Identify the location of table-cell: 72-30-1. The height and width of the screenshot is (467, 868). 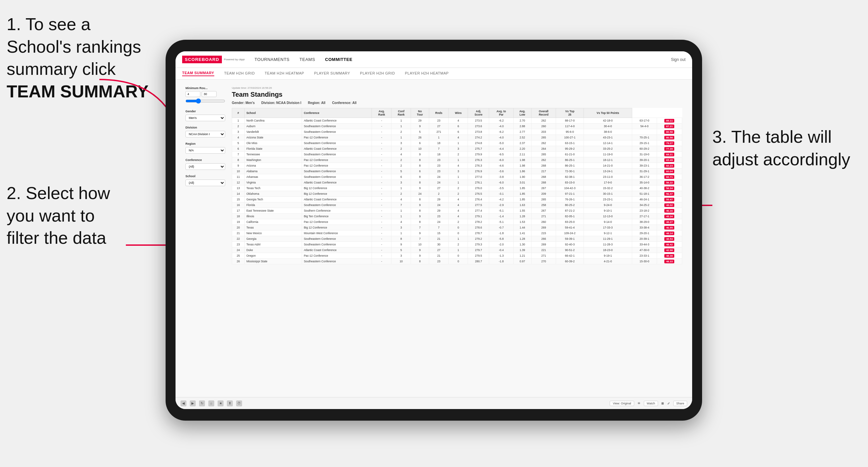
(570, 171).